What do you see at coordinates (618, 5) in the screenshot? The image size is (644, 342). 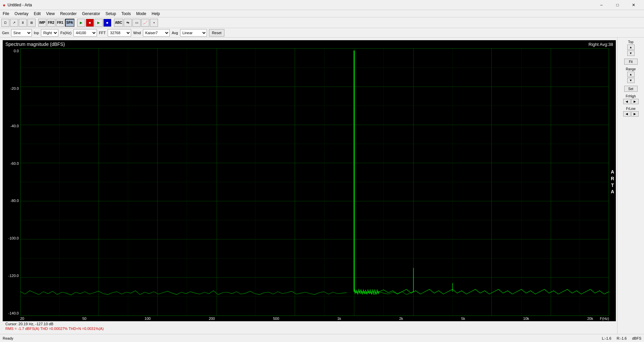 I see `maximize-button: □` at bounding box center [618, 5].